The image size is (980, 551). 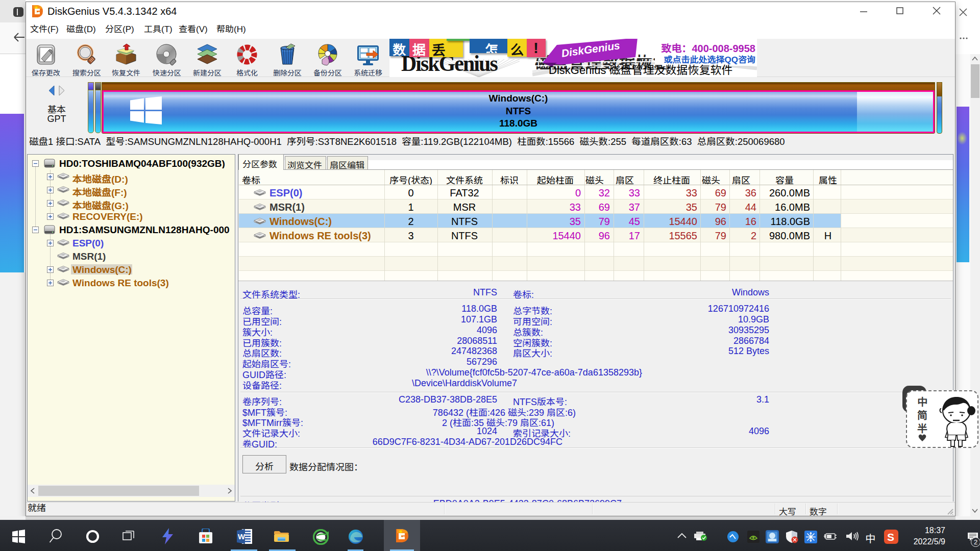 What do you see at coordinates (891, 537) in the screenshot?
I see `svg-text: S` at bounding box center [891, 537].